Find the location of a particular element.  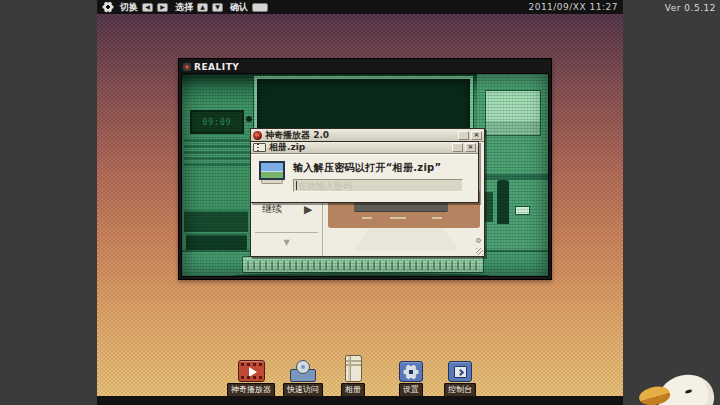

player-close-button: × is located at coordinates (476, 136).